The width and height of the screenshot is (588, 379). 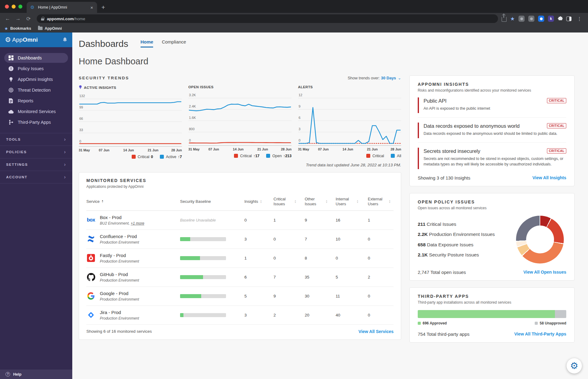 I want to click on back-button: ←, so click(x=8, y=19).